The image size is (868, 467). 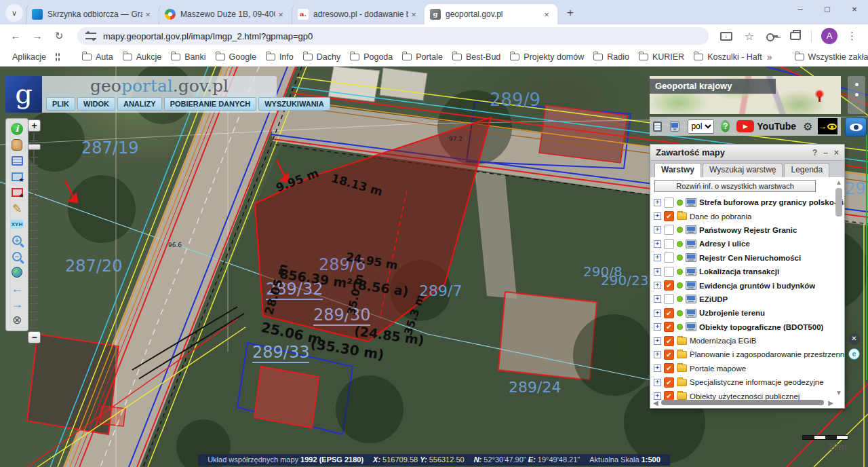 I want to click on select-by-rectangle-icon: ★, so click(x=17, y=177).